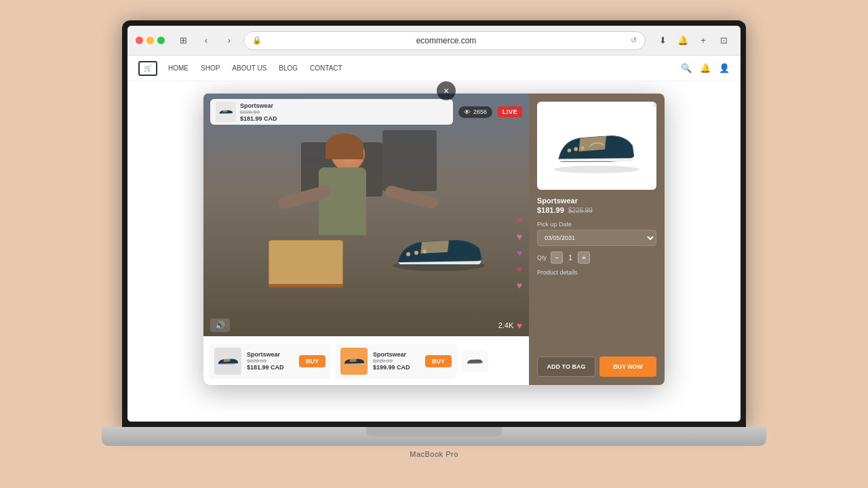 This screenshot has width=868, height=488. Describe the element at coordinates (332, 112) in the screenshot. I see `product-preview-card: Sportswear $220.99 $181.99 CAD` at that location.